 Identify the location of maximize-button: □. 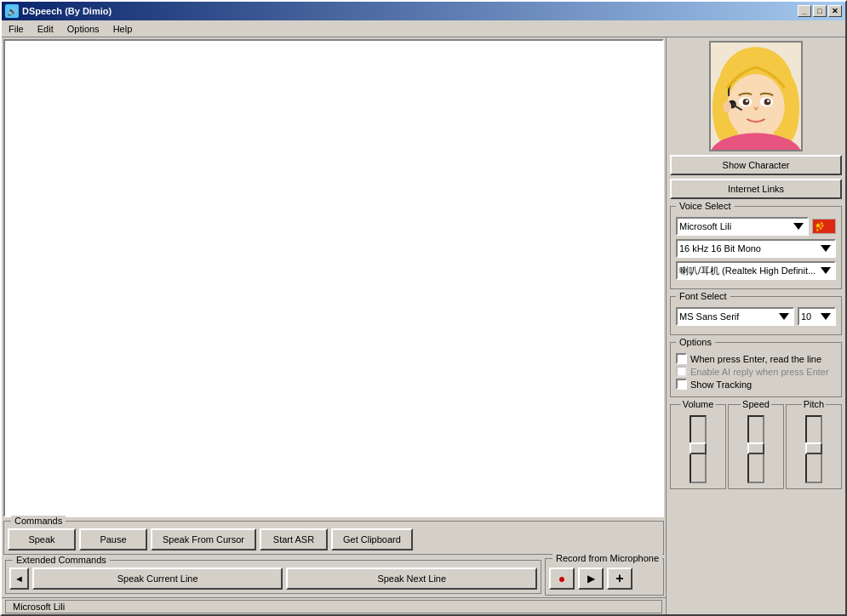
(820, 11).